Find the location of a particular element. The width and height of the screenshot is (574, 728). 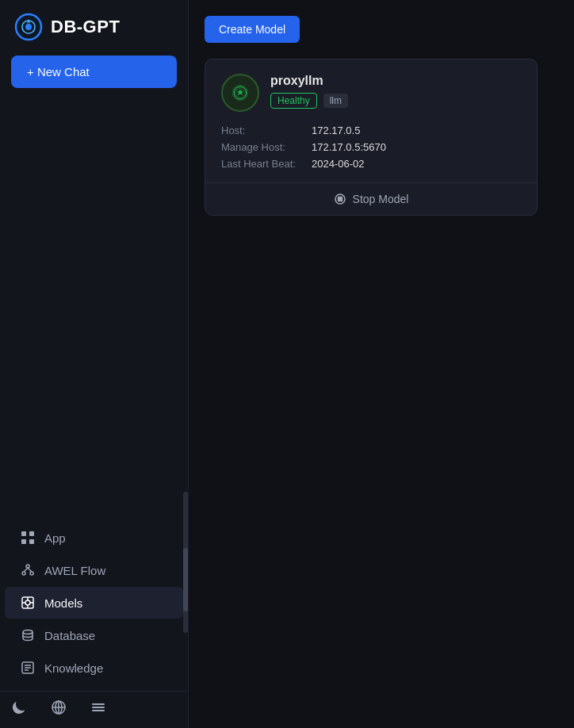

models-icon is located at coordinates (28, 603).